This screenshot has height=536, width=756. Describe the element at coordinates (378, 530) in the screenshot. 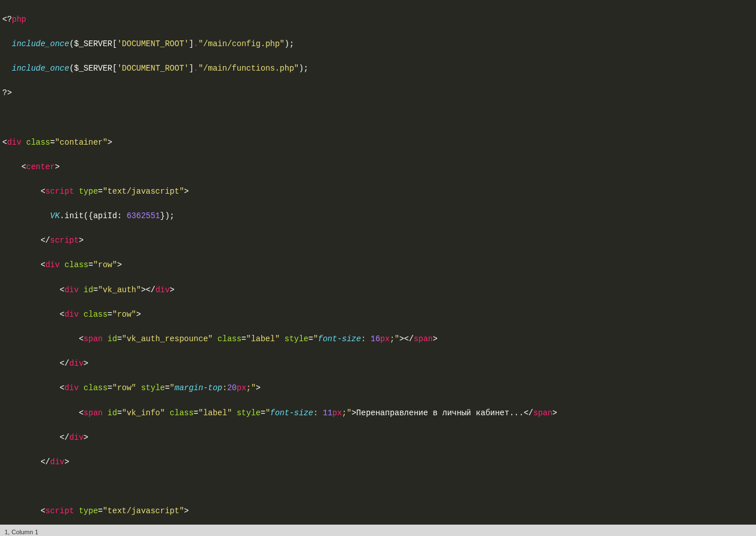

I see `status-bar: 1, Column 1` at that location.